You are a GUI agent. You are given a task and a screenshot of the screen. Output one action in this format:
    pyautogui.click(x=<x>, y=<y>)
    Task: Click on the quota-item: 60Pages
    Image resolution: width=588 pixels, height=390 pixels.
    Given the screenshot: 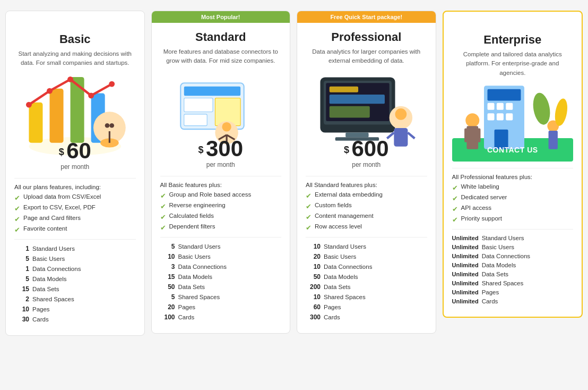 What is the action you would take?
    pyautogui.click(x=366, y=307)
    